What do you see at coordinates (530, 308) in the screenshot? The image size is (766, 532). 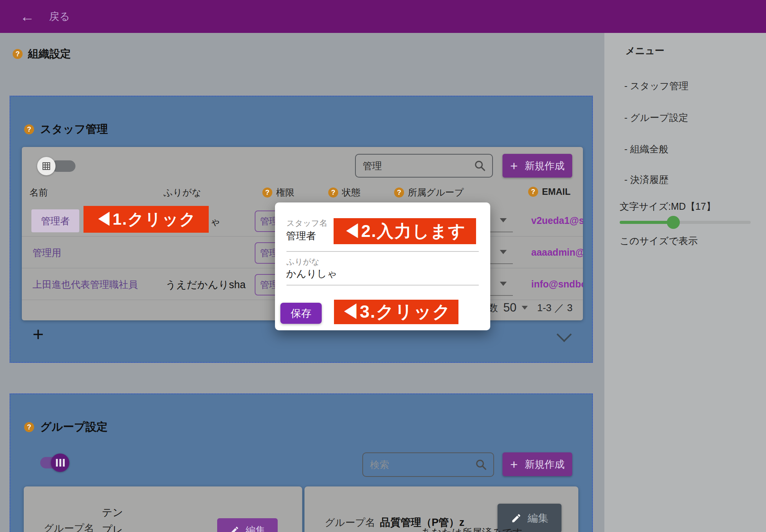 I see `pagination: 数 50 1-3 ／ 3` at bounding box center [530, 308].